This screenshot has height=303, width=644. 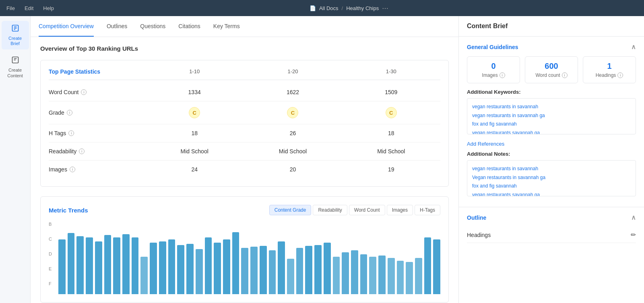 I want to click on stats-row-word-count: Word Count i 1334 1622 1509, so click(x=245, y=93).